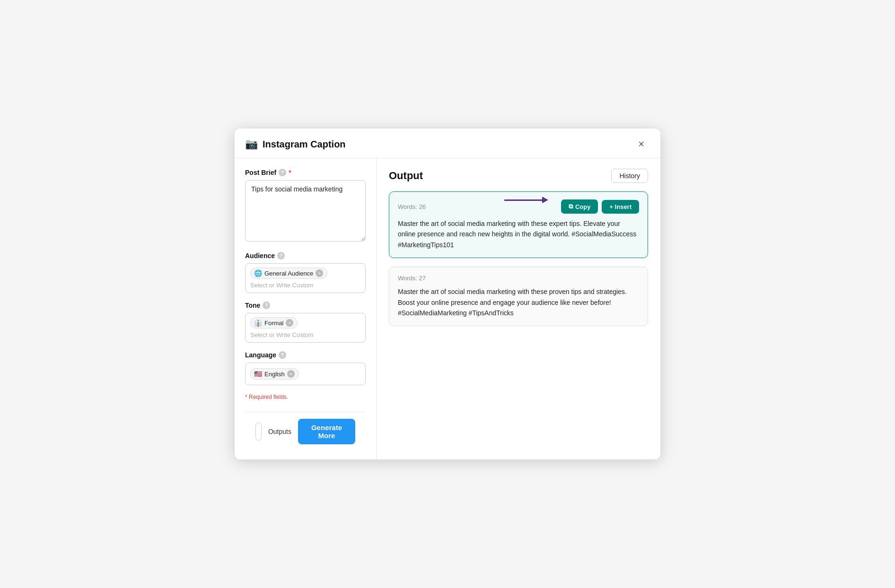 The width and height of the screenshot is (895, 588). I want to click on tone-tags-input: 👔 Formal × Select or Write Custom, so click(306, 328).